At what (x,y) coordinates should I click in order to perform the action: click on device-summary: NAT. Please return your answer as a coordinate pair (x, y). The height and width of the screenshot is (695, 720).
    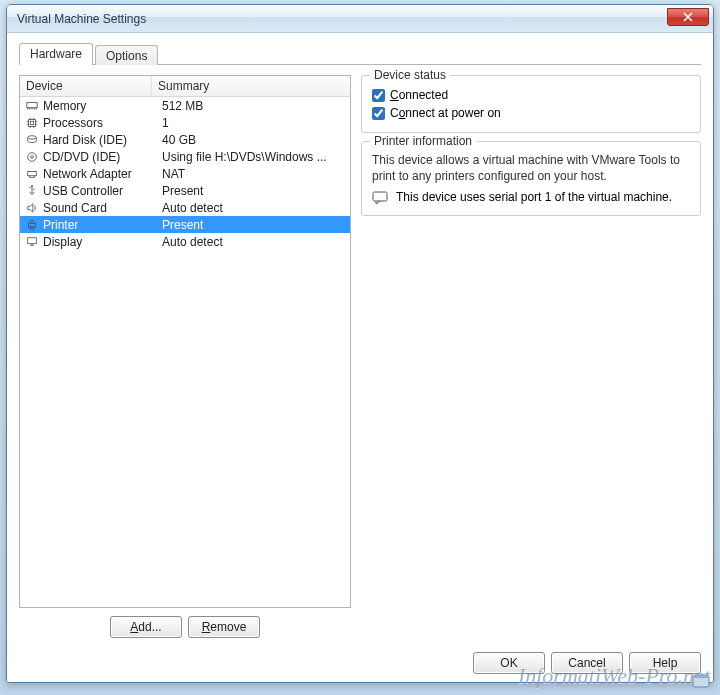
    Looking at the image, I should click on (251, 174).